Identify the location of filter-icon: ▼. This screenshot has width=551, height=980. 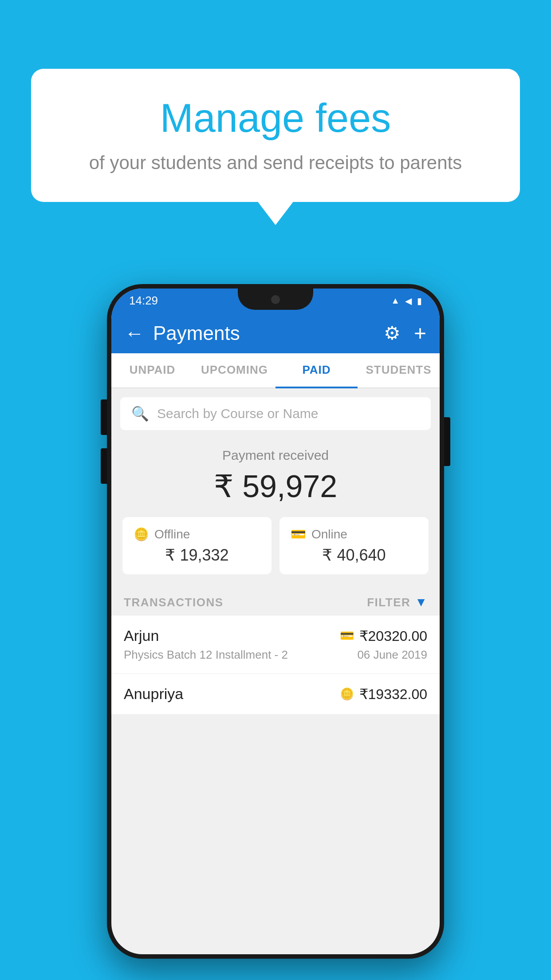
(421, 602).